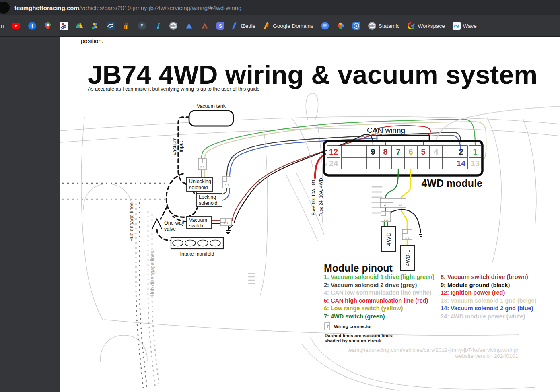 Image resolution: width=560 pixels, height=392 pixels. What do you see at coordinates (189, 26) in the screenshot?
I see `bookmark-blue-triangle` at bounding box center [189, 26].